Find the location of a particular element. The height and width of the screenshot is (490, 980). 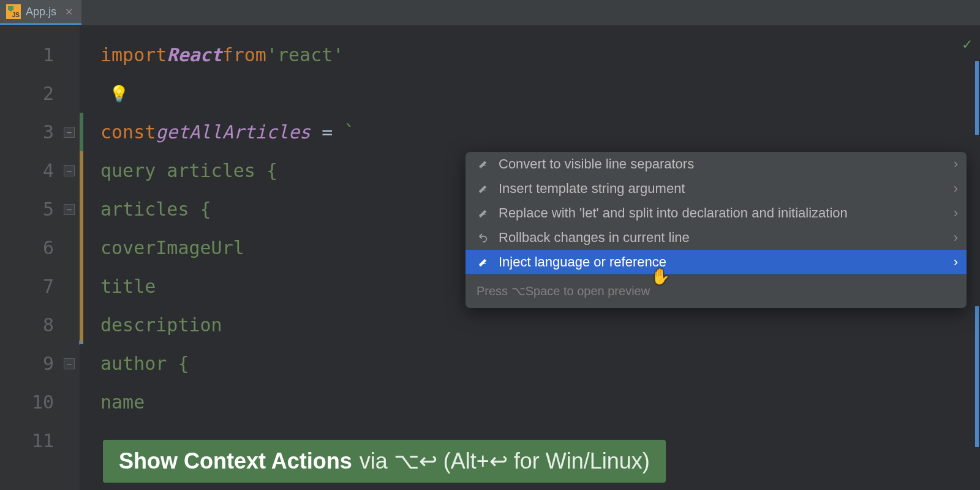

tip-banner-title: Show Context Actions is located at coordinates (235, 461).